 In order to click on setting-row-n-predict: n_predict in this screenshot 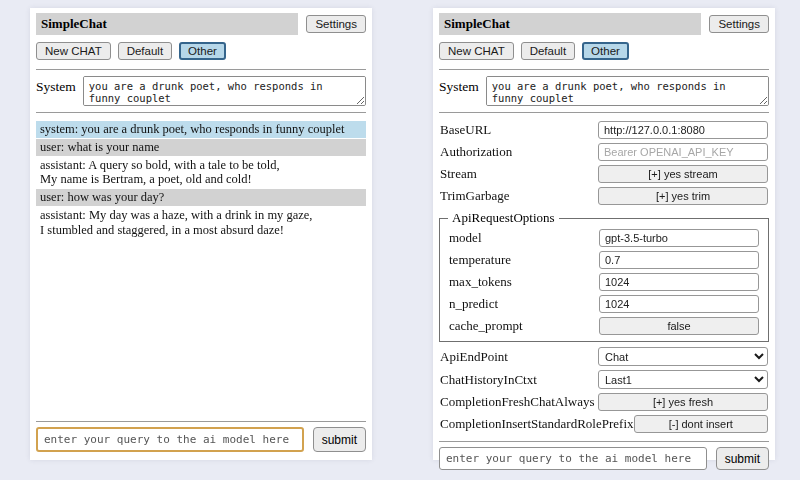, I will do `click(604, 304)`.